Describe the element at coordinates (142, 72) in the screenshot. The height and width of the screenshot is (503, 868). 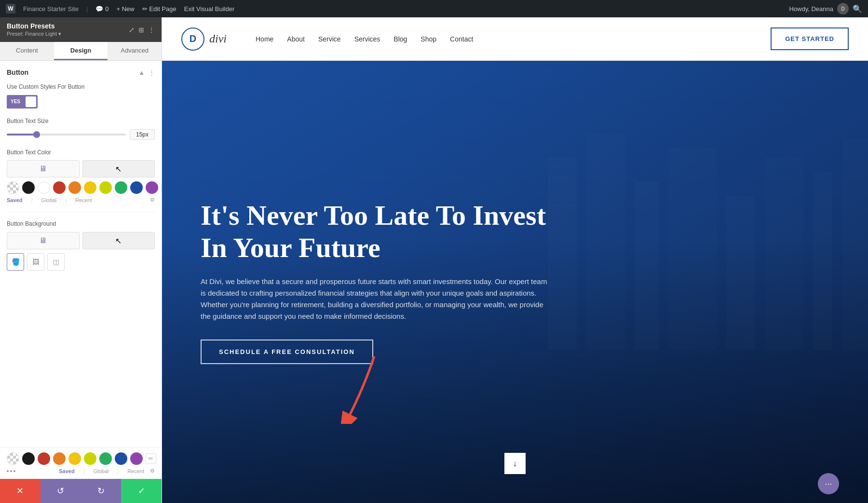
I see `collapse-icon: ▲` at that location.